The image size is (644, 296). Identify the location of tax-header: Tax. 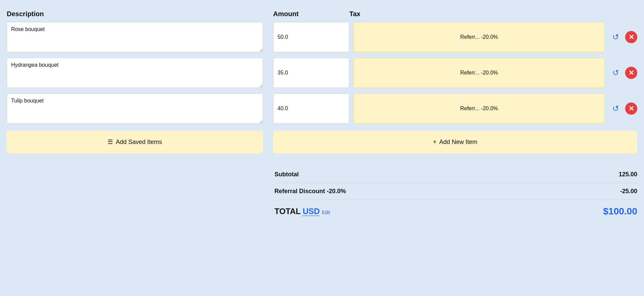
(493, 14).